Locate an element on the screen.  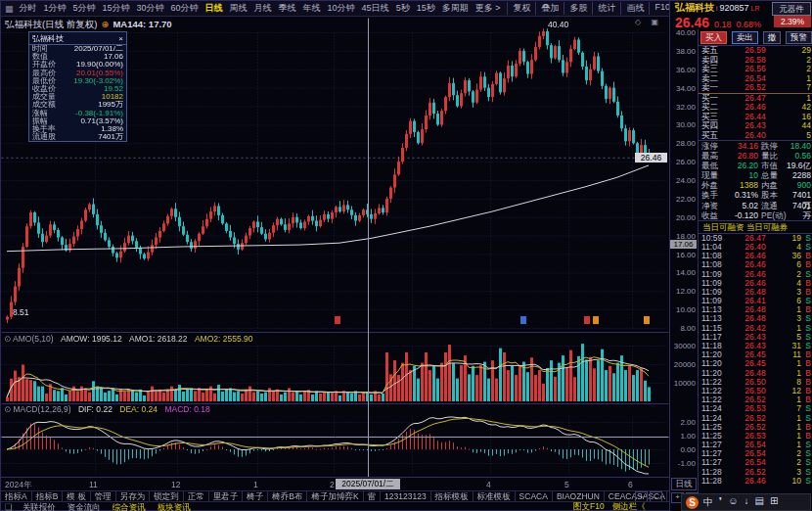
info-tab-关联报价: 关联报价 is located at coordinates (39, 507).